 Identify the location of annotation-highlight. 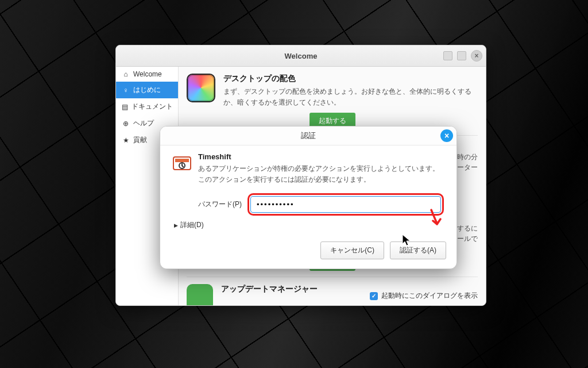
(346, 205).